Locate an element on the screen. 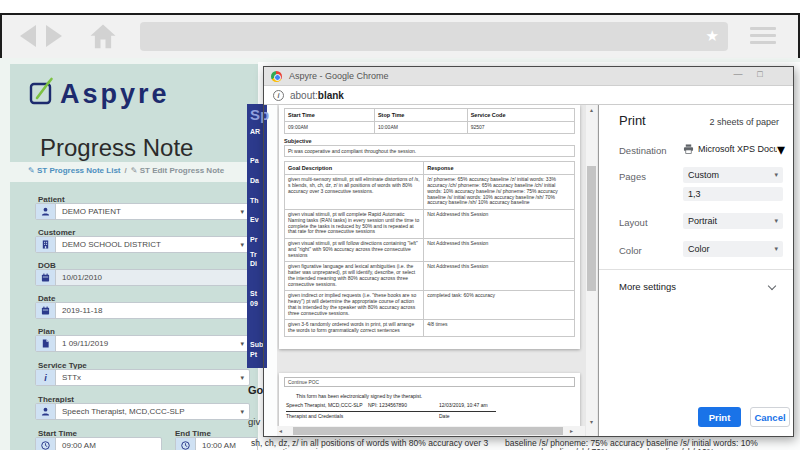 This screenshot has height=450, width=800. goals-table: Goal Description Response given multi-se… is located at coordinates (430, 250).